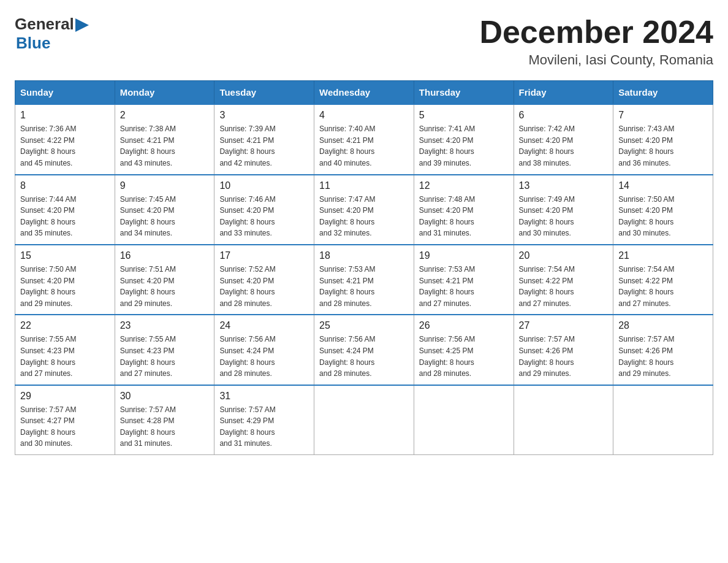  I want to click on calendar-day-cell: 4 Sunrise: 7:40 AM Sunset: 4:21 PM Dayli…, so click(364, 139).